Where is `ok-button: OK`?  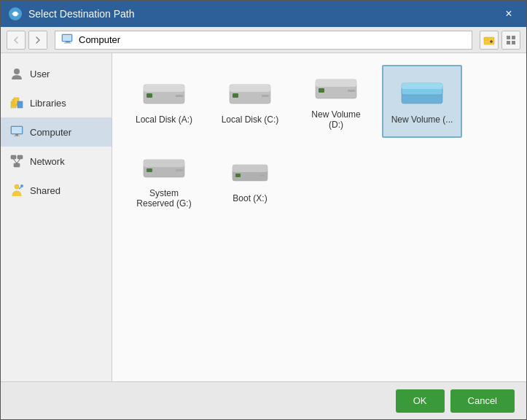
ok-button: OK is located at coordinates (420, 401).